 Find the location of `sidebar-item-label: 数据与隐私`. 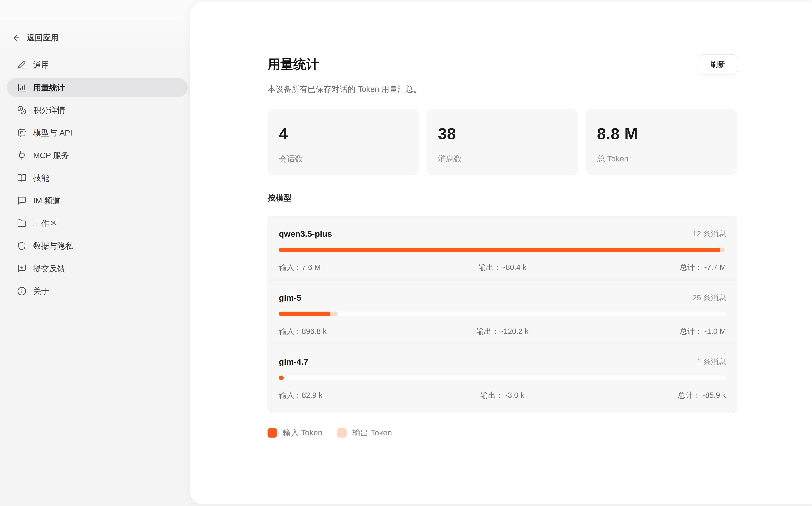

sidebar-item-label: 数据与隐私 is located at coordinates (53, 246).